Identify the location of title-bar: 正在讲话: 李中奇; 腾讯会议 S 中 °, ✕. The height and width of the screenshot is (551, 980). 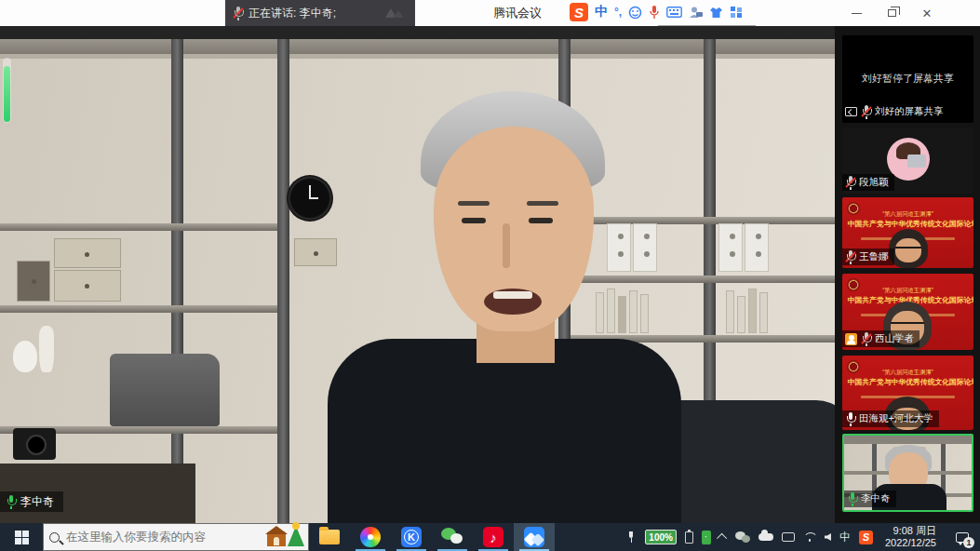
(490, 13).